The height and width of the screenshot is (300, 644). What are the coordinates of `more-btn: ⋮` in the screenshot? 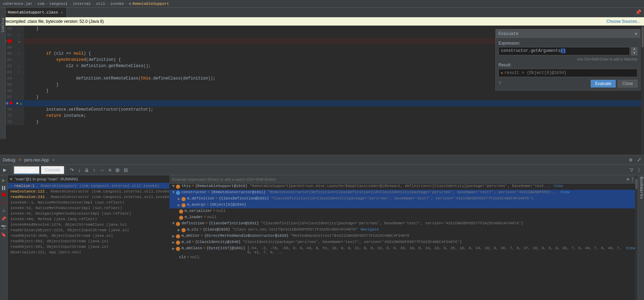 It's located at (639, 170).